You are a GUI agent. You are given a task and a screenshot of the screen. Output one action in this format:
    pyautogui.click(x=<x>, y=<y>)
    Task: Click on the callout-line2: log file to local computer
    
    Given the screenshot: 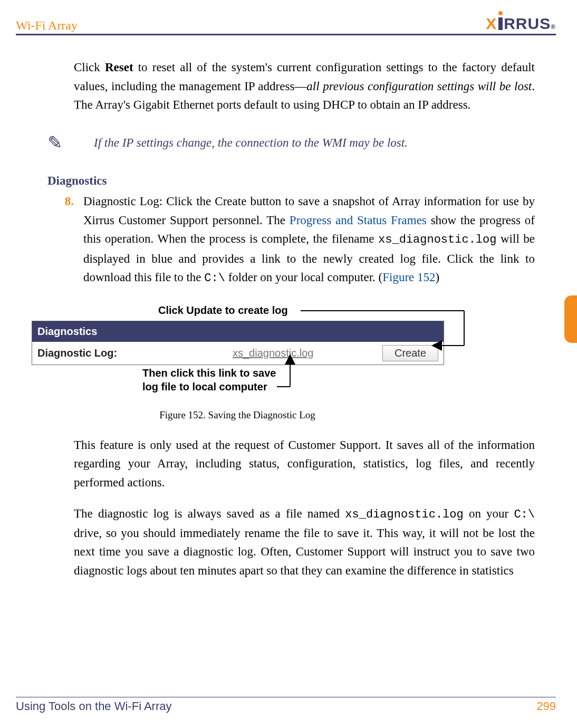 What is the action you would take?
    pyautogui.click(x=205, y=387)
    